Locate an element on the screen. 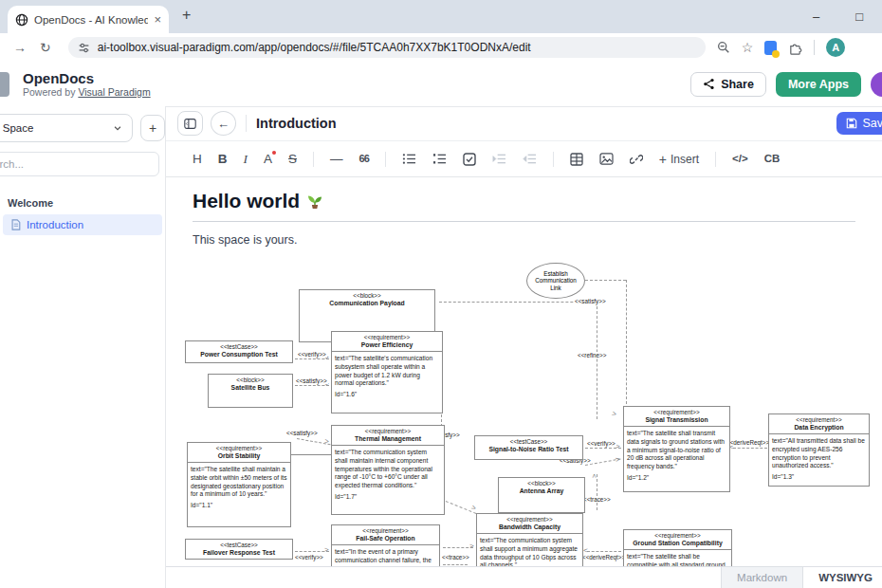 The image size is (882, 588). bookmark-star-icon: ☆ is located at coordinates (747, 47).